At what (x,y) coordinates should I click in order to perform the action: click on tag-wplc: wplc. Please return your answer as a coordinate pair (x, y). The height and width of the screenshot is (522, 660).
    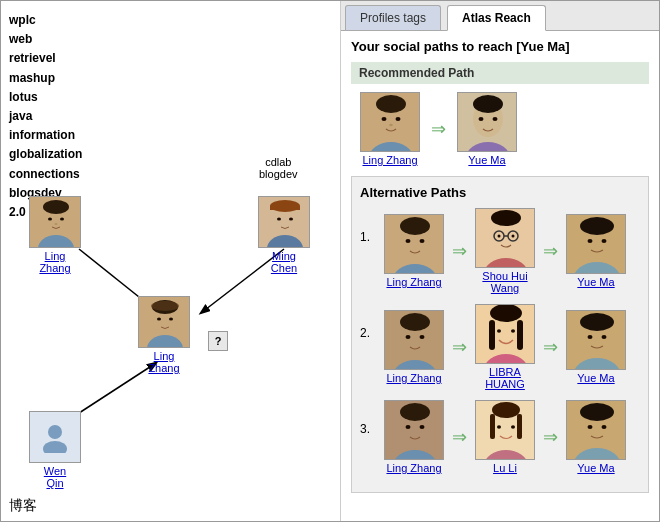
    Looking at the image, I should click on (46, 20).